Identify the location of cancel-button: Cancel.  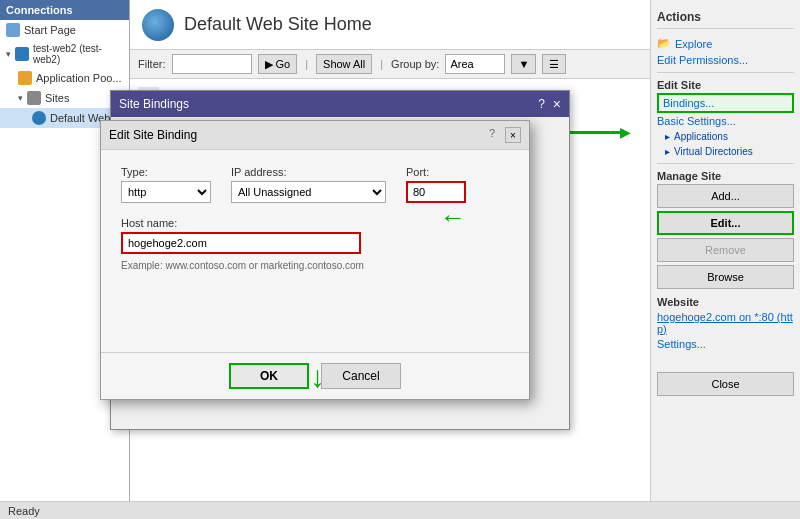
(361, 376).